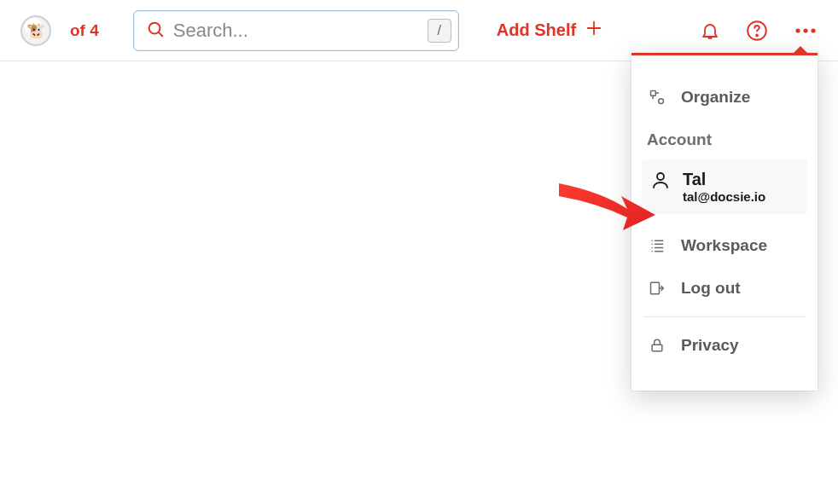 The height and width of the screenshot is (504, 838). What do you see at coordinates (419, 31) in the screenshot?
I see `topbar: 🐮 of 4 / Add Shelf` at bounding box center [419, 31].